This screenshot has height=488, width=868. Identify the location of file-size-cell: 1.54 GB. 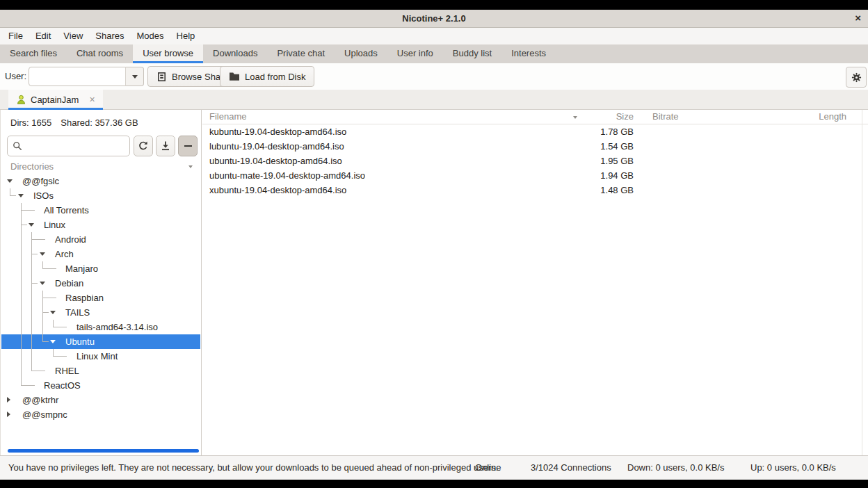
(617, 146).